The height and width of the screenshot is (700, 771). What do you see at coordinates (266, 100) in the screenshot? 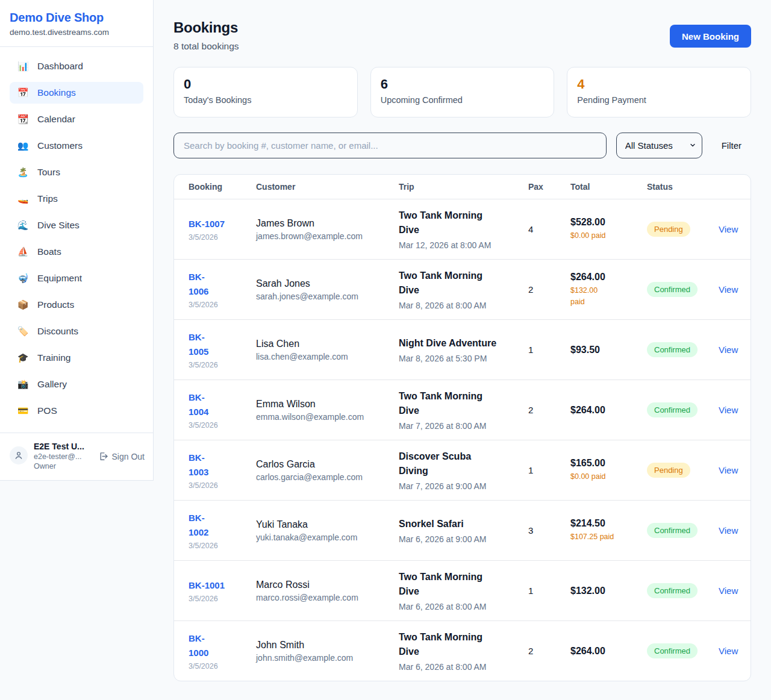
I see `stat-label: Today's Bookings` at bounding box center [266, 100].